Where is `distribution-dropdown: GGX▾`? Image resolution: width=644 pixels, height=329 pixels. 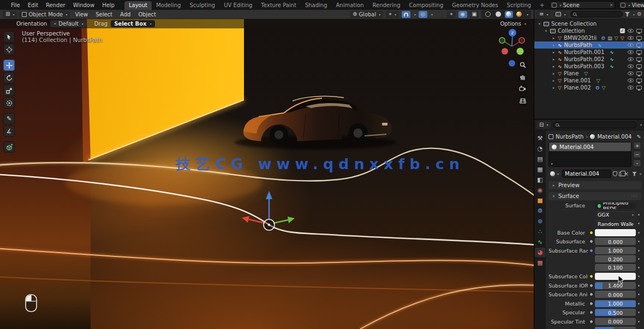
distribution-dropdown: GGX▾ is located at coordinates (616, 215).